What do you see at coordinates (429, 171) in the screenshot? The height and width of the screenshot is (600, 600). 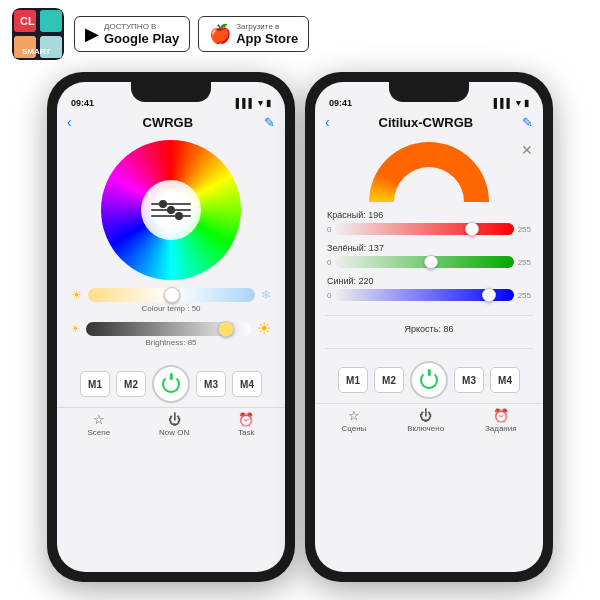 I see `color-arc-container: ✕` at bounding box center [429, 171].